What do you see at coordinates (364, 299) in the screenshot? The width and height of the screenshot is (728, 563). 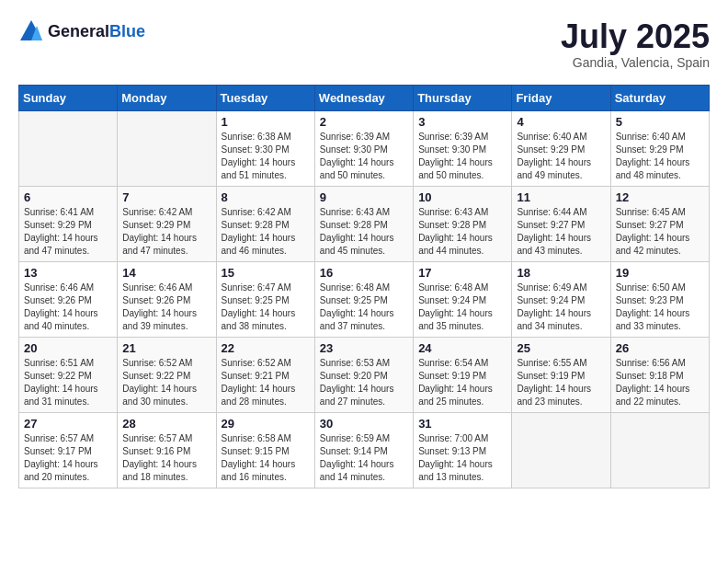 I see `week-row-3: 13Sunrise: 6:46 AM Sunset: 9:26 PM Dayli…` at bounding box center [364, 299].